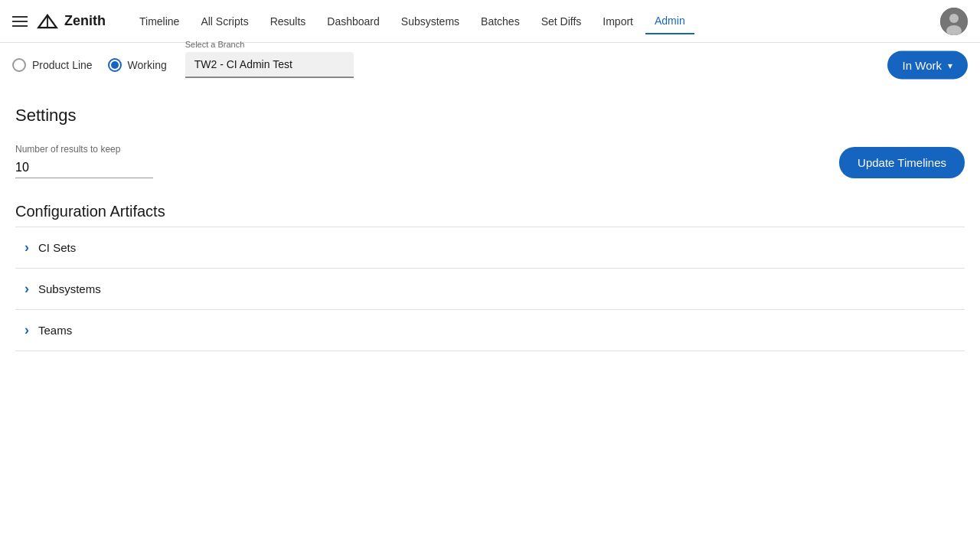 The width and height of the screenshot is (980, 551). I want to click on accordion-label-teams: Teams, so click(55, 331).